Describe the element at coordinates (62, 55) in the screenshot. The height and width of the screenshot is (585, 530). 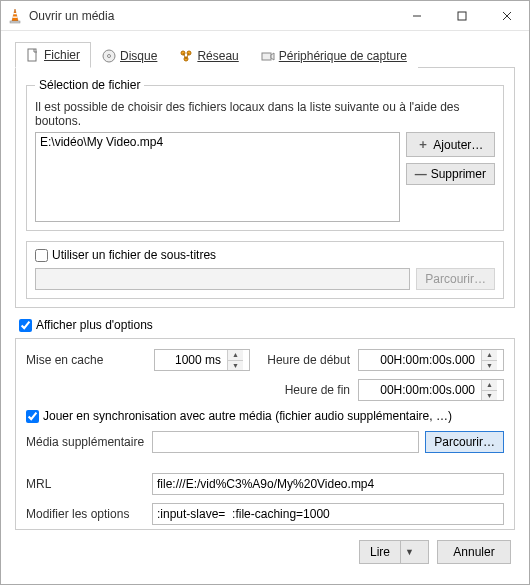
I see `tab-file-label: Fichier` at that location.